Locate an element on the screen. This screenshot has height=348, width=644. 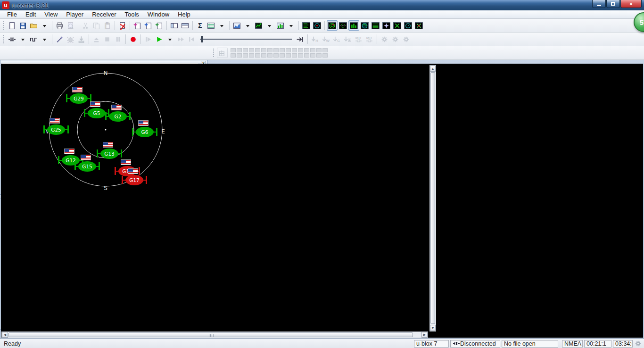
print-preview-button is located at coordinates (71, 25).